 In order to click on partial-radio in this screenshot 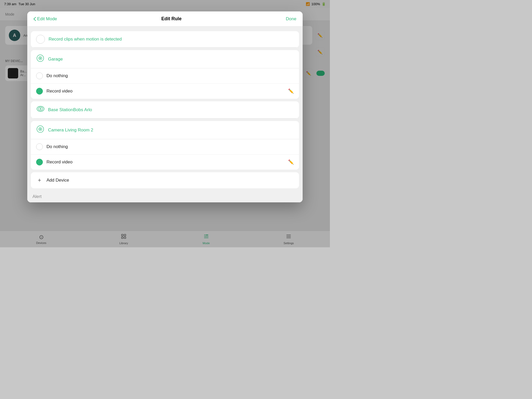, I will do `click(41, 39)`.